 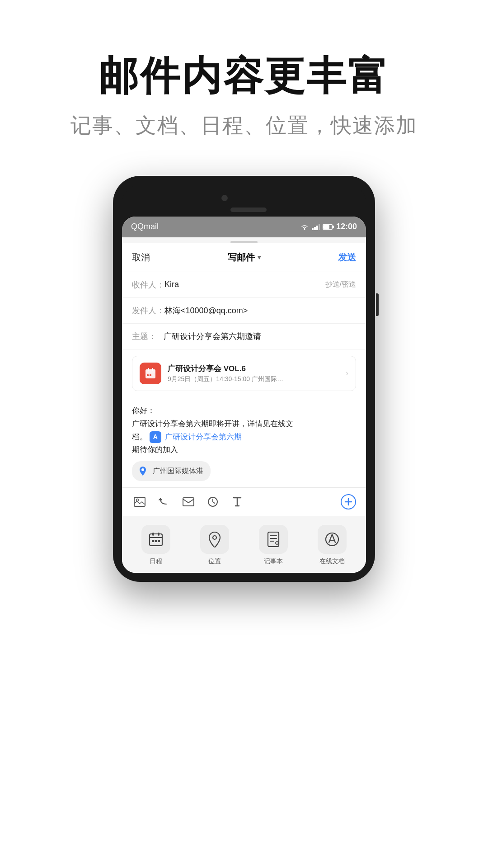 I want to click on body-line1: 广研设计分享会第六期即将开讲，详情见在线文, so click(x=212, y=424).